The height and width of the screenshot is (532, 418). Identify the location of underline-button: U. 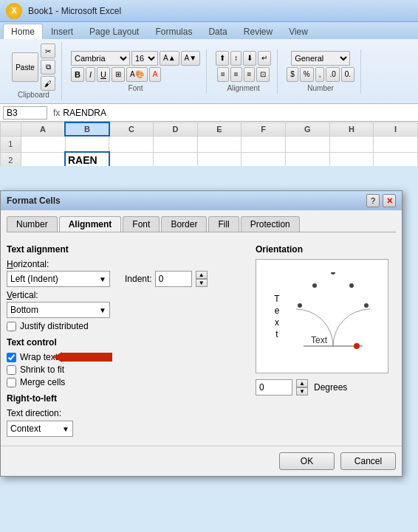
(103, 75).